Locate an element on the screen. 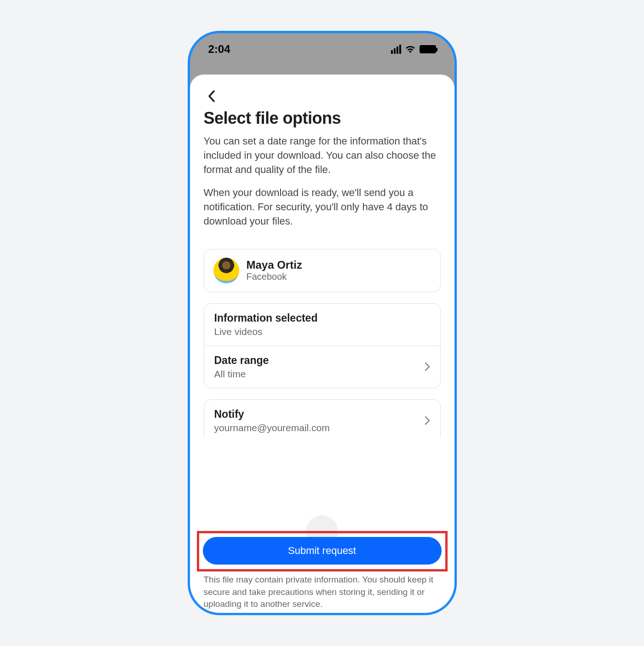 The width and height of the screenshot is (644, 646). status-bar: 2:04 is located at coordinates (322, 49).